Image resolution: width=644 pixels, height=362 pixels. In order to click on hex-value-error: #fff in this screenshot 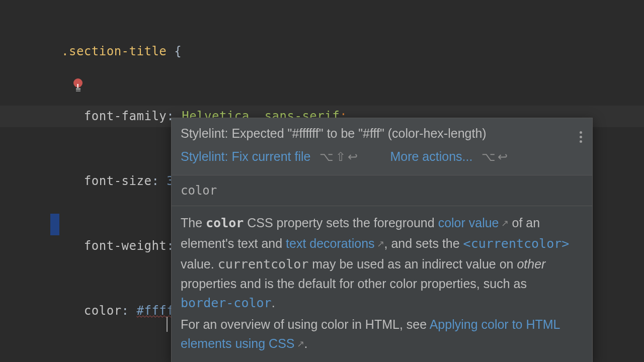, I will do `click(152, 311)`.